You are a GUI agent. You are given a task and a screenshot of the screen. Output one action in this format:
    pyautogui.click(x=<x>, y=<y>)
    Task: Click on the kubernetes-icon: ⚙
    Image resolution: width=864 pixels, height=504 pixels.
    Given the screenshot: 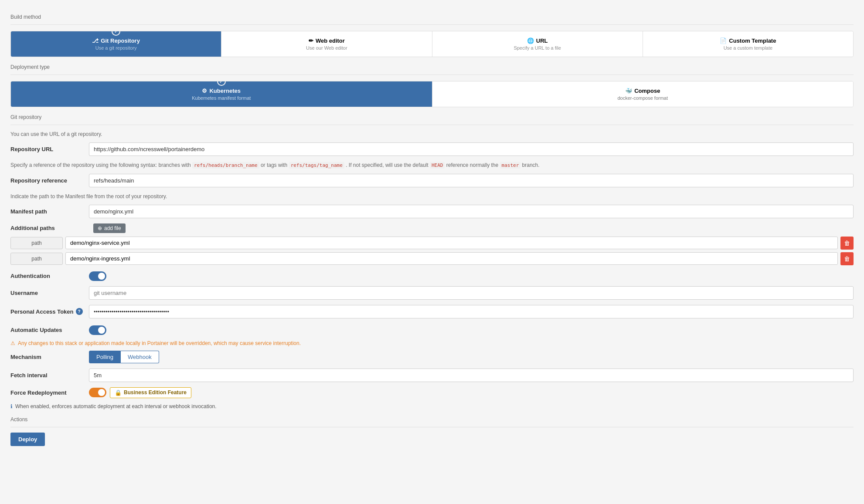 What is the action you would take?
    pyautogui.click(x=204, y=91)
    